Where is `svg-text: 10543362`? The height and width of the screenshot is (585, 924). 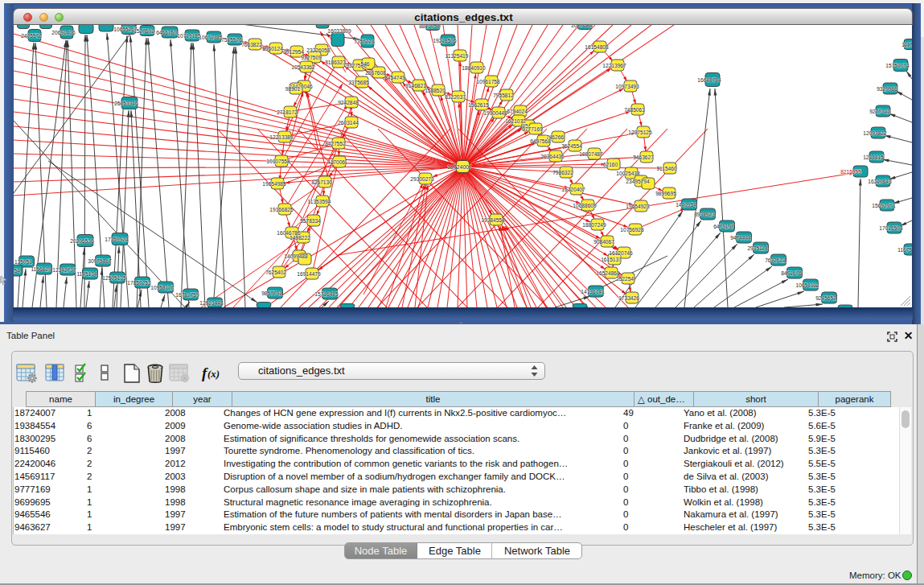 svg-text: 10543362 is located at coordinates (303, 68).